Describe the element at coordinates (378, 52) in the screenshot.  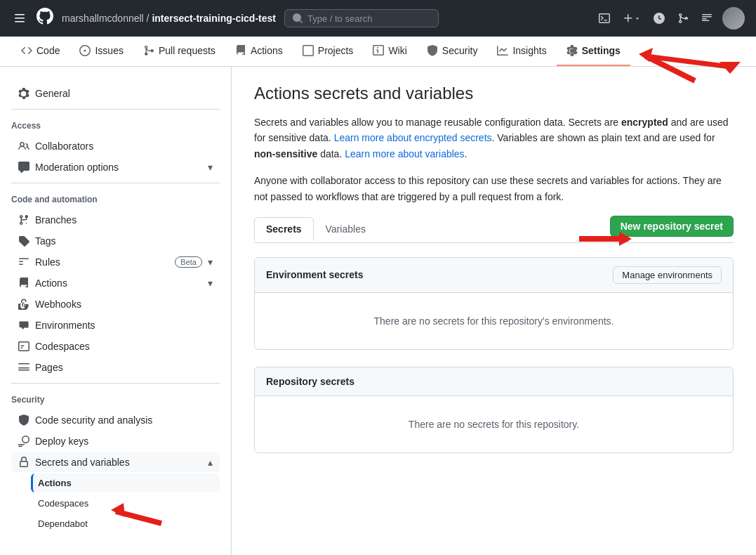
I see `repo-nav: Code Issues Pull requests Actions Projec…` at that location.